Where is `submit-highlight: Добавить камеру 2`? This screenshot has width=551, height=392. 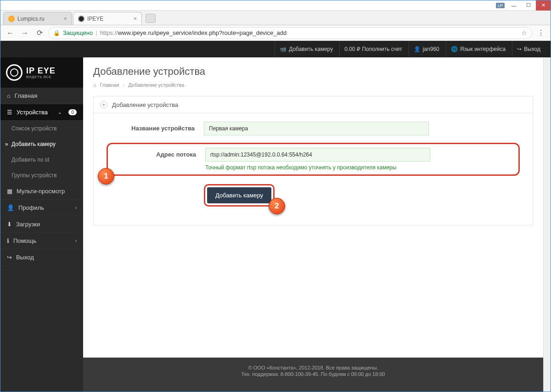
submit-highlight: Добавить камеру 2 is located at coordinates (239, 196).